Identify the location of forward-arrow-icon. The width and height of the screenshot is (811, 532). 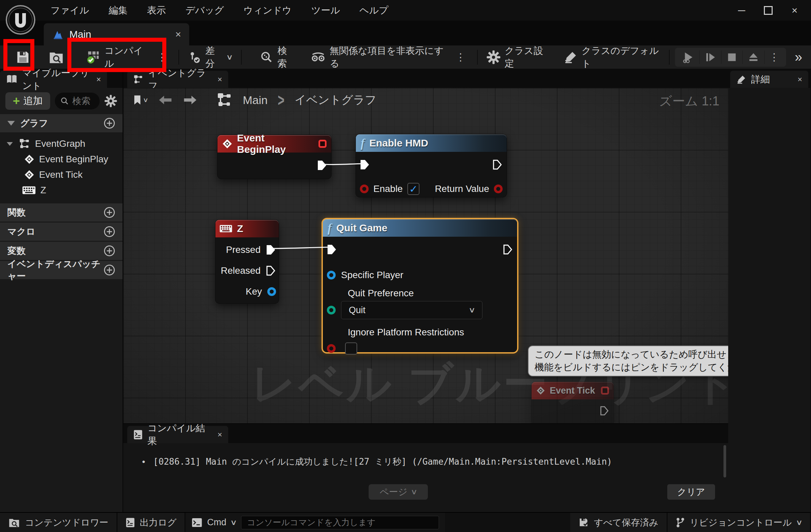
(190, 100).